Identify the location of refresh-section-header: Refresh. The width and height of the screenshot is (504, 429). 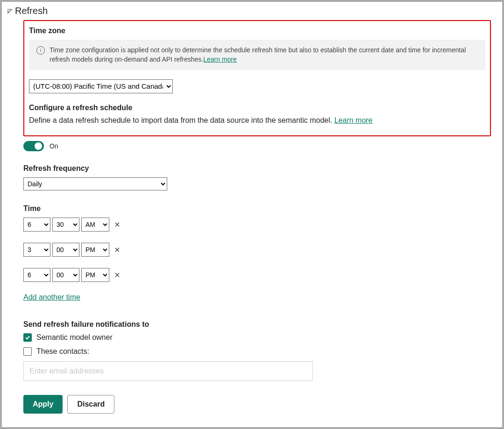
(252, 11).